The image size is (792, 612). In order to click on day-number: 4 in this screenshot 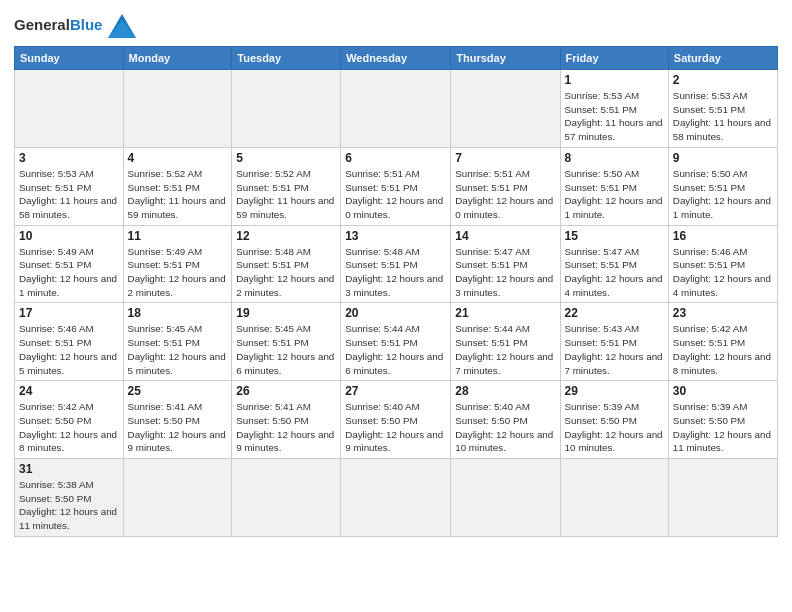, I will do `click(178, 158)`.